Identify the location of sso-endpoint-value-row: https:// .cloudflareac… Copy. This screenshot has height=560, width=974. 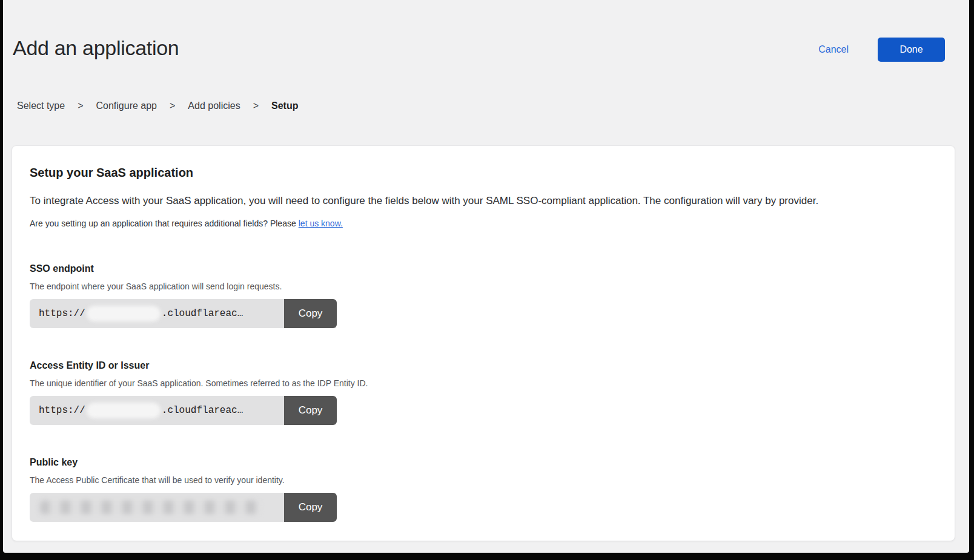
(183, 314).